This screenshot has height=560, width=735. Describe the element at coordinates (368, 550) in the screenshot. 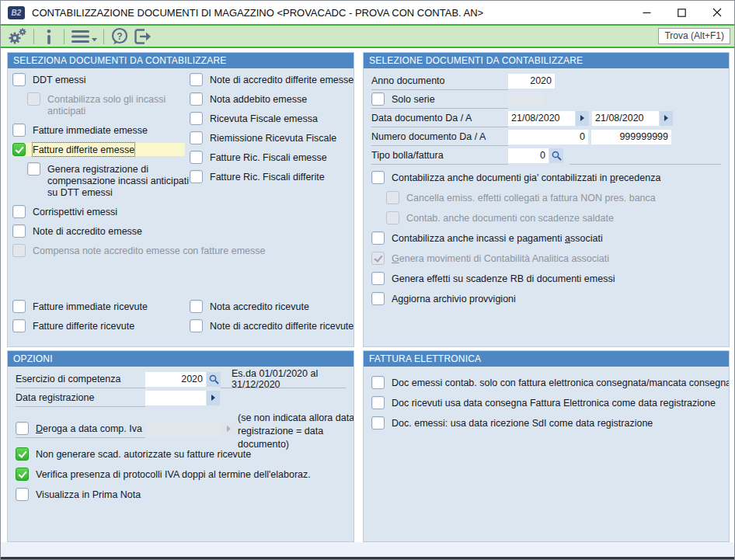

I see `bottom-strip` at that location.